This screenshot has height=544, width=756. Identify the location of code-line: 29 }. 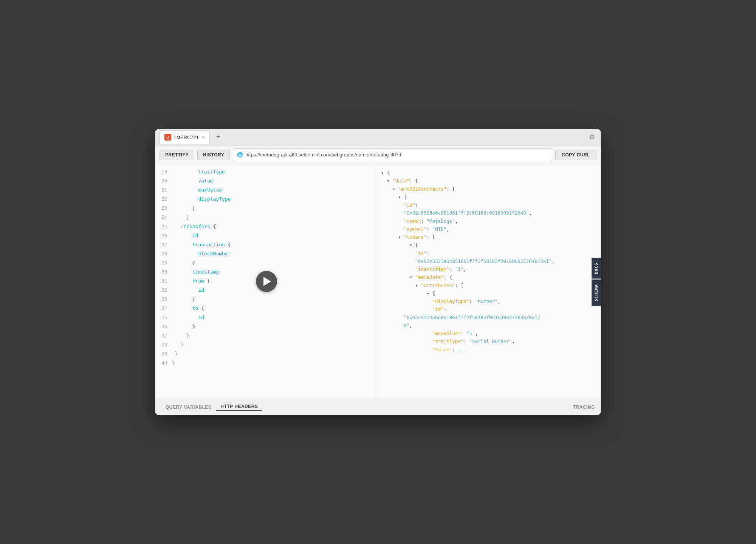
(266, 263).